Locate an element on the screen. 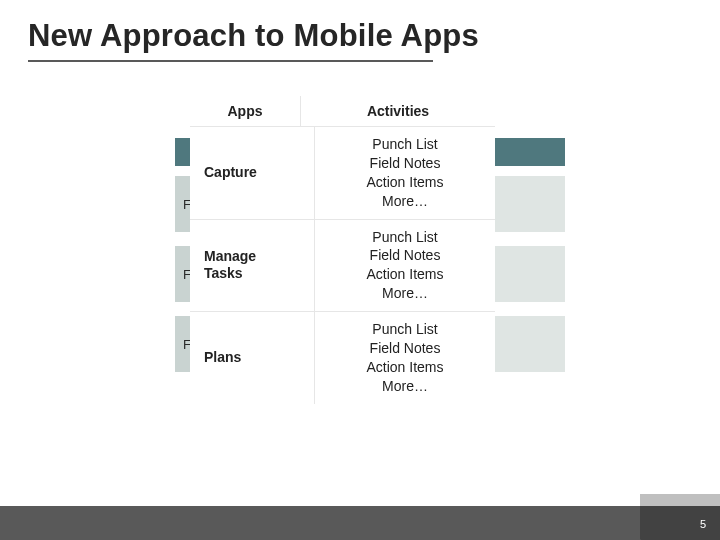 This screenshot has width=720, height=540. title-underline is located at coordinates (230, 61).